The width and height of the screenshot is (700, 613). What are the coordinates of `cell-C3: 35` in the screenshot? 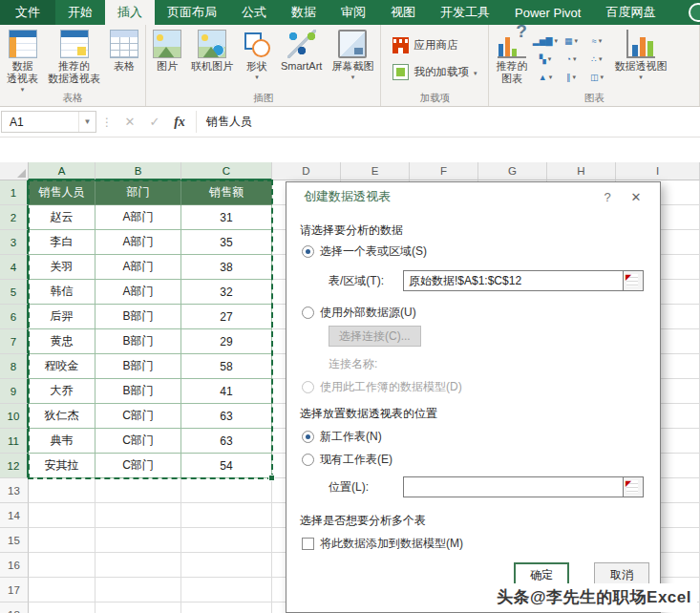 It's located at (227, 243).